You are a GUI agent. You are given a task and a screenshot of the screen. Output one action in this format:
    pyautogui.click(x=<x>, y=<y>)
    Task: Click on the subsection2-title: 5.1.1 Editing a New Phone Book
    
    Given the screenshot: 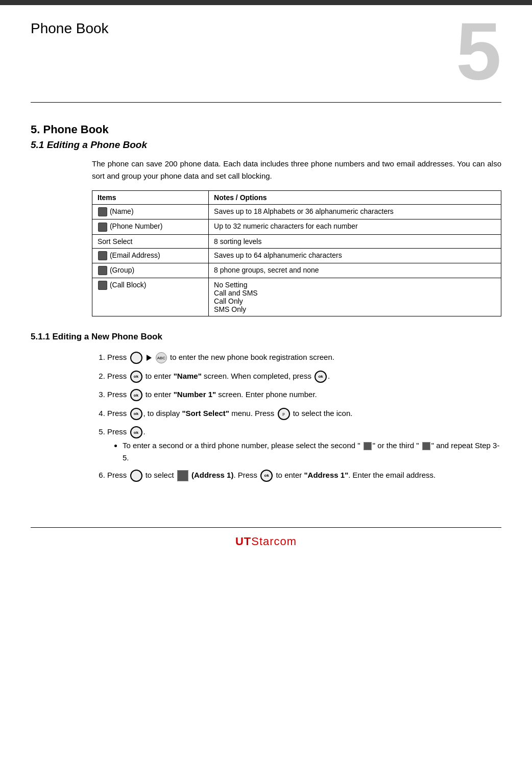 What is the action you would take?
    pyautogui.click(x=266, y=337)
    